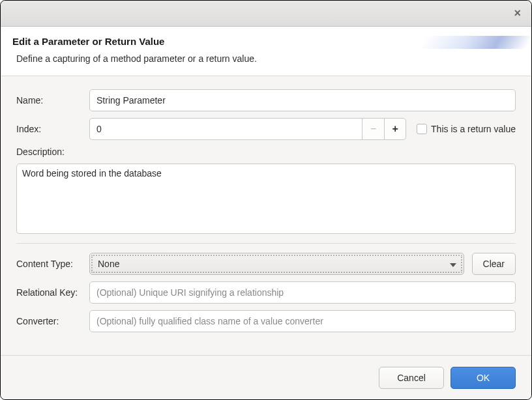 This screenshot has width=532, height=400. I want to click on description-label: Description:, so click(266, 152).